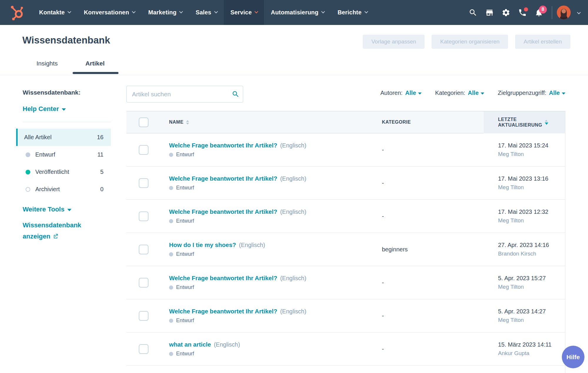 Image resolution: width=588 pixels, height=373 pixels. I want to click on help-button: Hilfe, so click(573, 357).